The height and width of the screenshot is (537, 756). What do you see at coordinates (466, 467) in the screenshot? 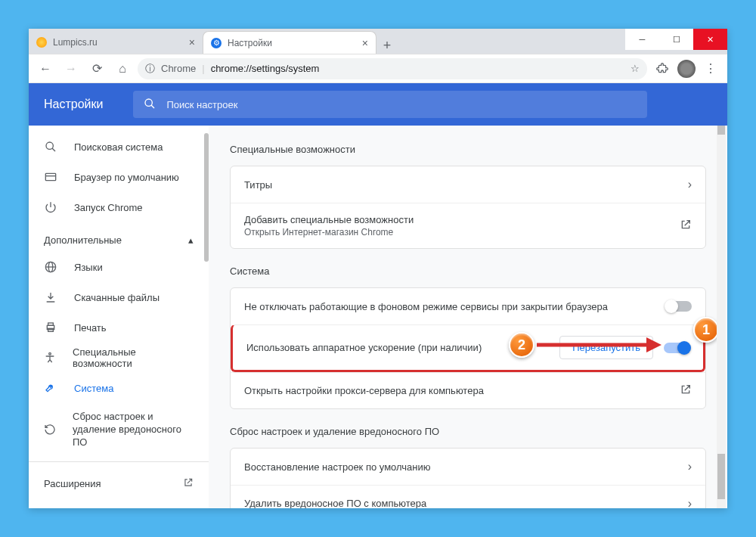
I see `row-label: Восстановление настроек по умолчанию` at bounding box center [466, 467].